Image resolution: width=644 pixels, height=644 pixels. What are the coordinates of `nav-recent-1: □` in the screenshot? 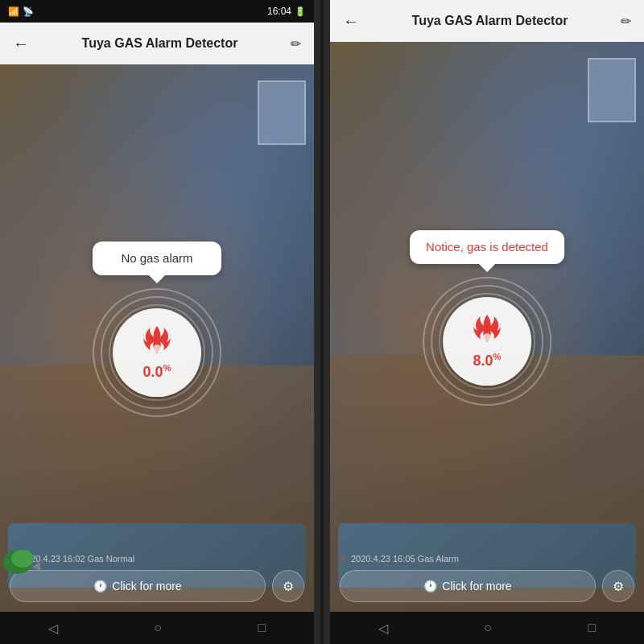 It's located at (262, 628).